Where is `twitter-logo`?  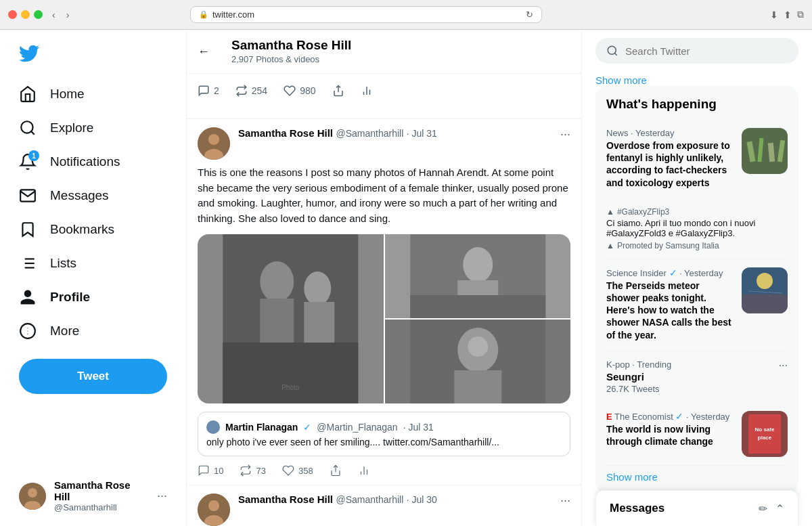
twitter-logo is located at coordinates (93, 55).